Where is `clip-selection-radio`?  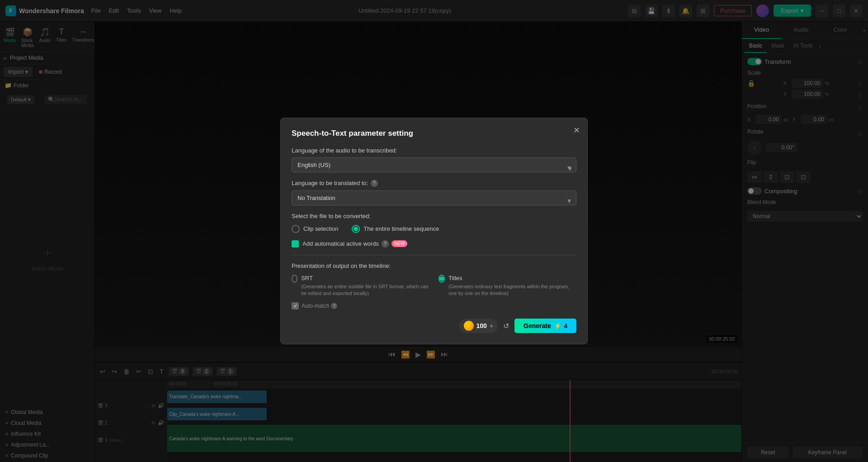 clip-selection-radio is located at coordinates (296, 229).